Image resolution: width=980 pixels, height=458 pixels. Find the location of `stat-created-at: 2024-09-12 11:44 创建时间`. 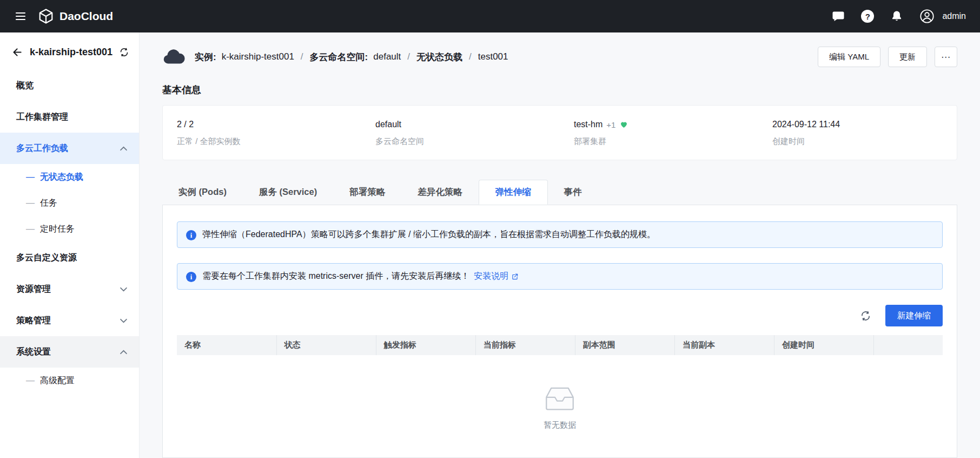

stat-created-at: 2024-09-12 11:44 创建时间 is located at coordinates (858, 133).